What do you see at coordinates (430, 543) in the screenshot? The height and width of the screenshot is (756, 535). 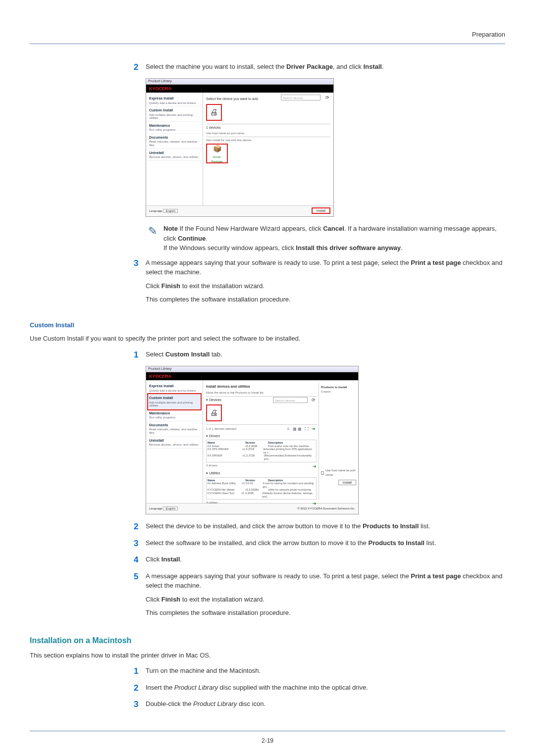 I see `text: list.` at bounding box center [430, 543].